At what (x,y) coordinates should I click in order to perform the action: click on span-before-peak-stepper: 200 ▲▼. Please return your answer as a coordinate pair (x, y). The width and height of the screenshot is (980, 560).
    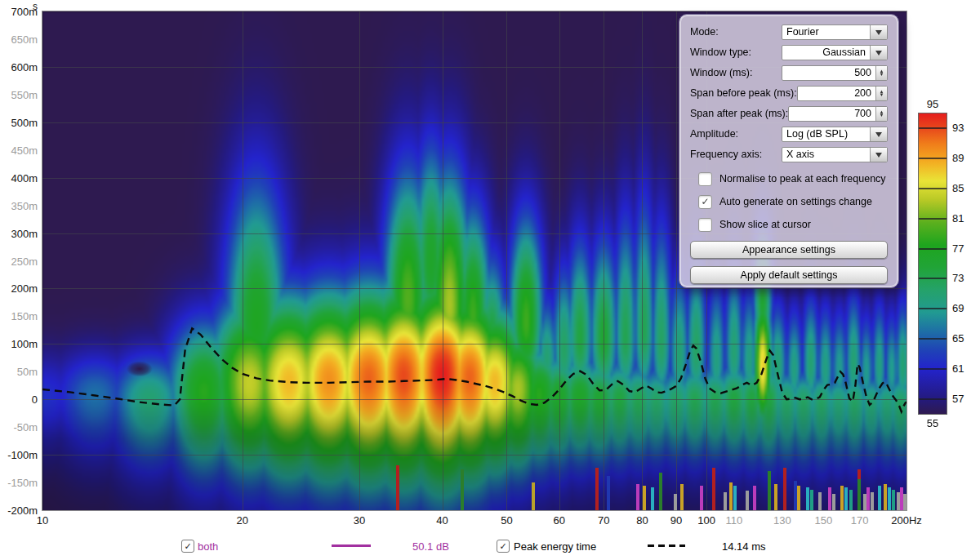
    Looking at the image, I should click on (843, 93).